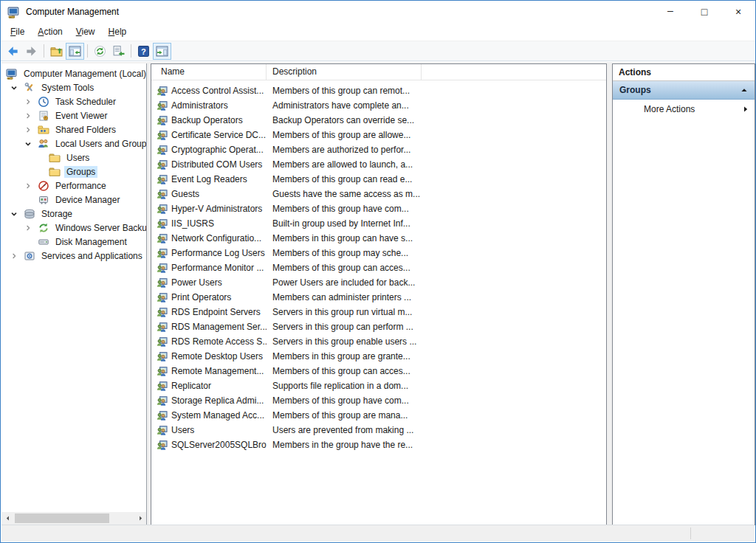 The height and width of the screenshot is (543, 756). What do you see at coordinates (162, 52) in the screenshot?
I see `action-pane-icon` at bounding box center [162, 52].